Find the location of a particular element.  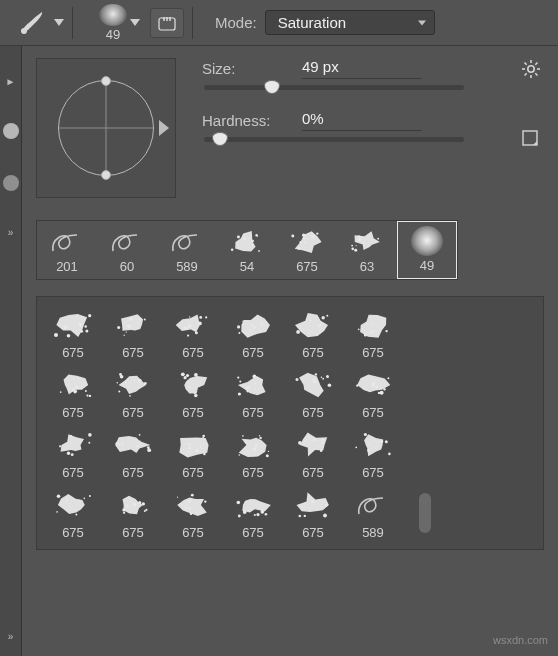

scrollbar-thumb is located at coordinates (425, 513).